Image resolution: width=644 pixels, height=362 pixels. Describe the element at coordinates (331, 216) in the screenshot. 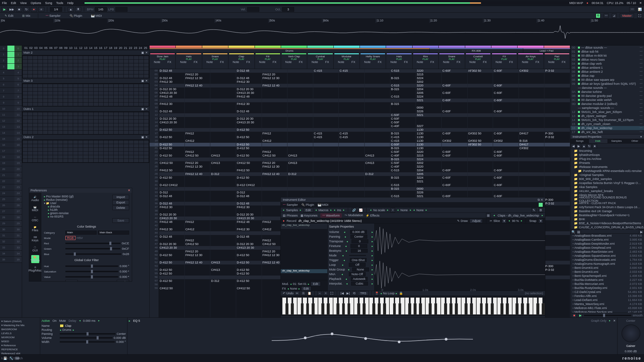

I see `mode-waveform: 〰 Waveform` at that location.